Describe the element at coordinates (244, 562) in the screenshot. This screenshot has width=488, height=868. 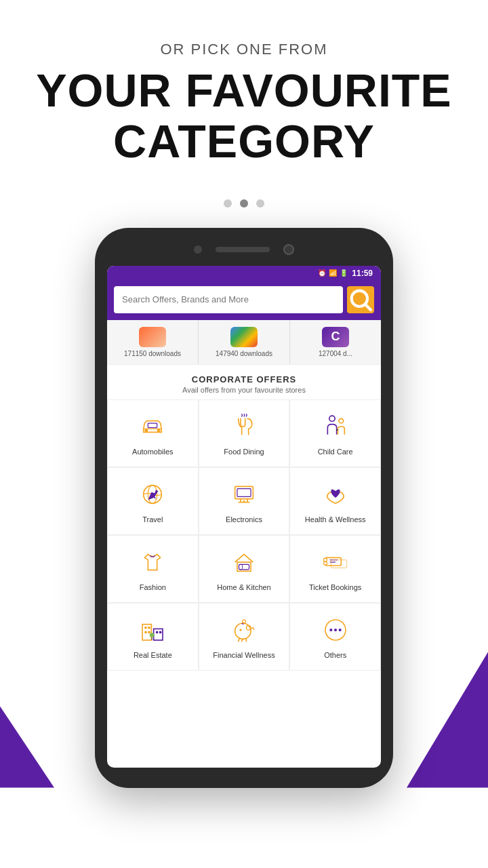
I see `home-icon` at that location.